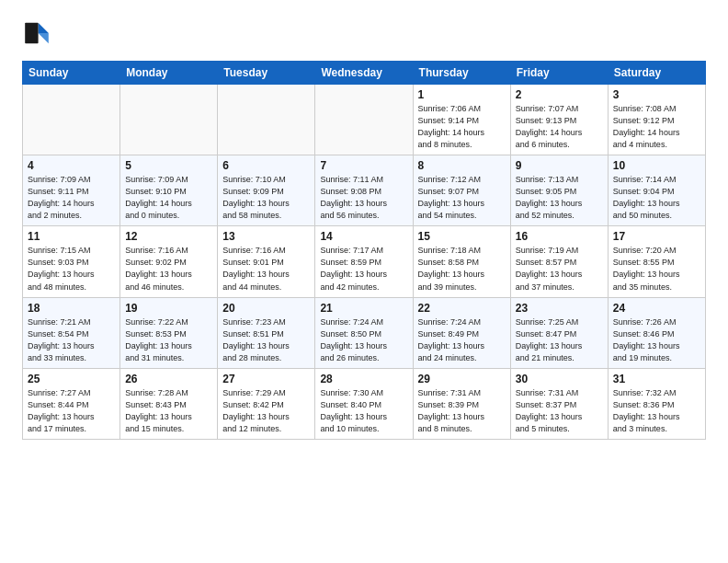 The height and width of the screenshot is (563, 728). What do you see at coordinates (169, 379) in the screenshot?
I see `day-number: 26` at bounding box center [169, 379].